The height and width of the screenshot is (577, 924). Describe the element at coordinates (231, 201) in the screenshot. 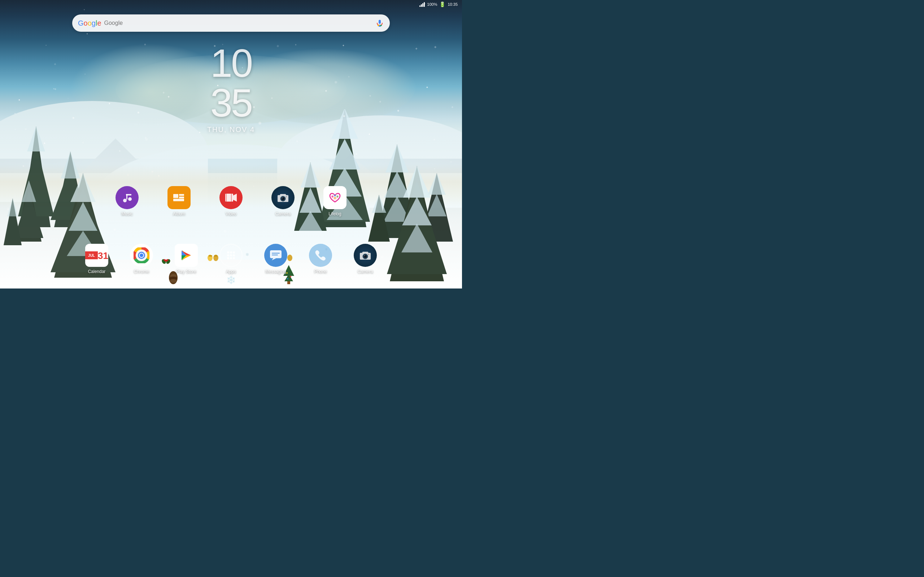

I see `middle-apps-row: Music Album Video` at that location.